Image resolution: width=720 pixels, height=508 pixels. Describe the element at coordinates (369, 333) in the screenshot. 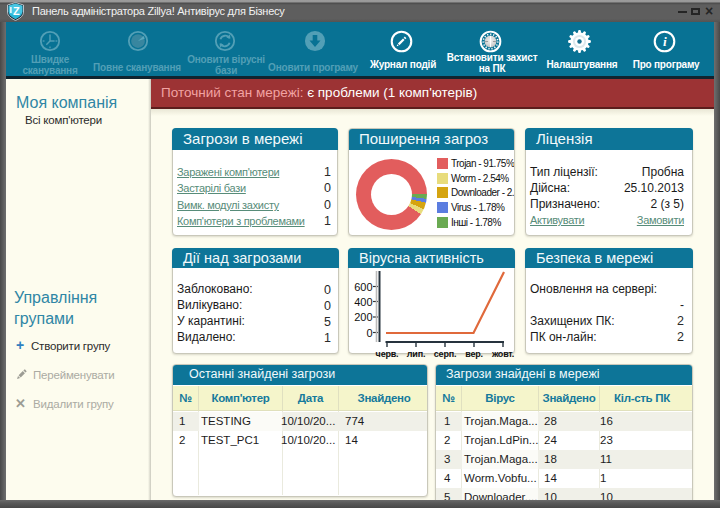

I see `svg-text: 0` at that location.